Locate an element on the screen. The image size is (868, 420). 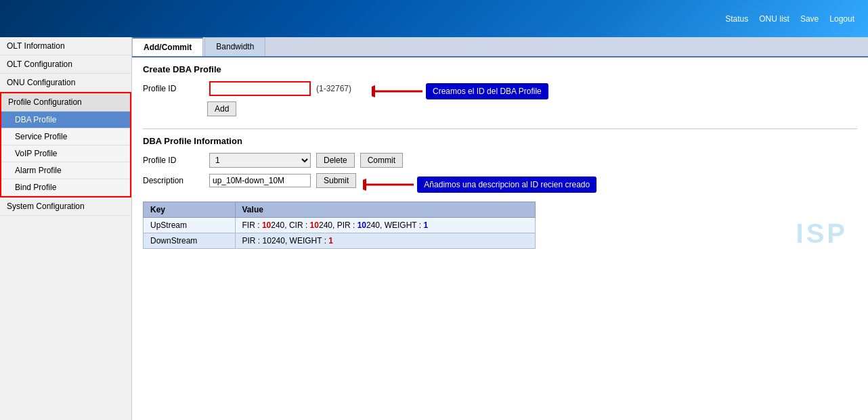
delete-button: Delete is located at coordinates (336, 160).